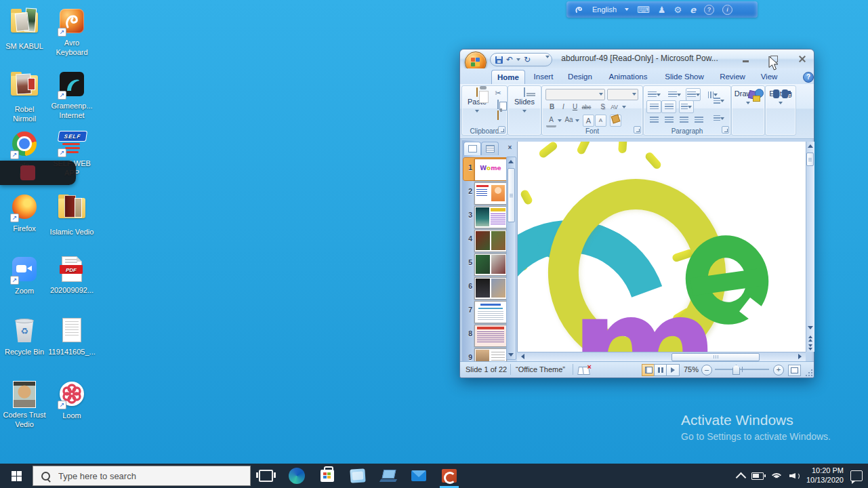 The image size is (868, 488). Describe the element at coordinates (24, 213) in the screenshot. I see `desktop-icon-firefox: ↗ Firefox` at that location.